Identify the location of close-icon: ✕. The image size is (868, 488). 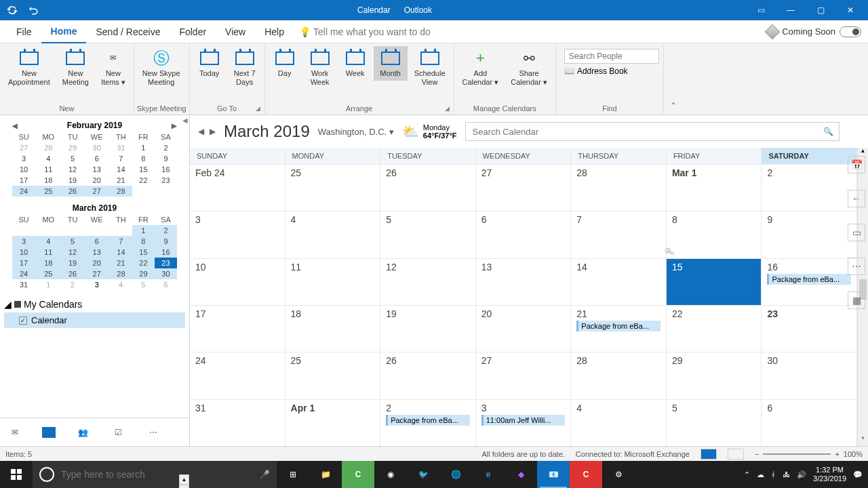
(850, 10).